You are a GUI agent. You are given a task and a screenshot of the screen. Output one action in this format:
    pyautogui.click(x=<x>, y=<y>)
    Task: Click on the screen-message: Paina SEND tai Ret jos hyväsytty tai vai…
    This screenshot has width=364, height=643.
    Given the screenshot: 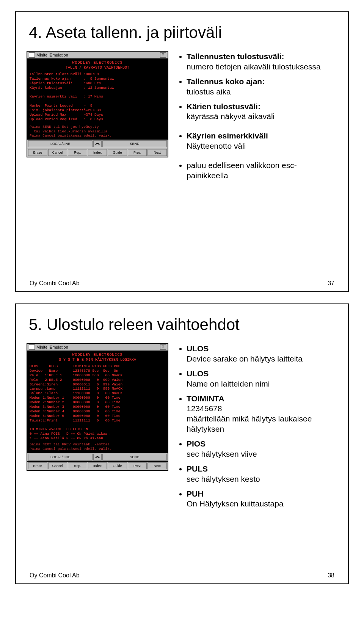 What is the action you would take?
    pyautogui.click(x=97, y=132)
    